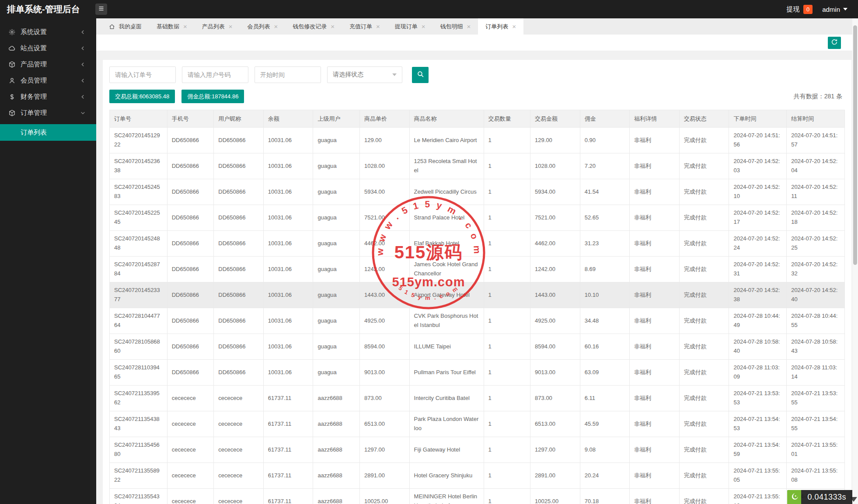 The height and width of the screenshot is (504, 858). I want to click on dollar-icon, so click(12, 97).